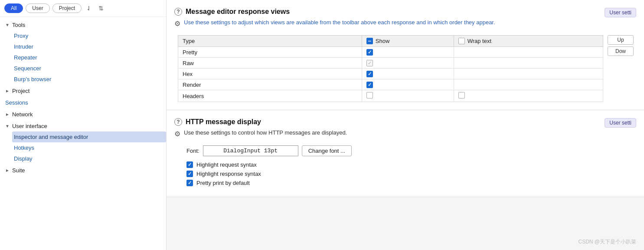 The height and width of the screenshot is (250, 644). What do you see at coordinates (369, 74) in the screenshot?
I see `show-hex-checkbox` at bounding box center [369, 74].